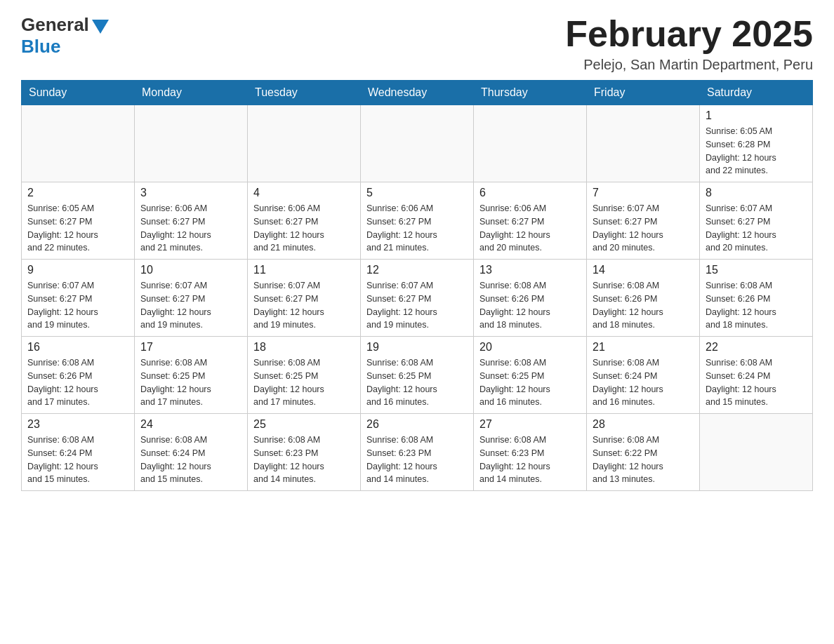  I want to click on day-number: 14, so click(643, 270).